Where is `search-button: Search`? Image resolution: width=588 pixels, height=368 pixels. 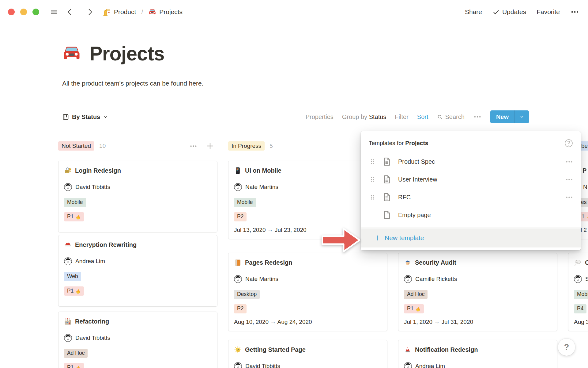 search-button: Search is located at coordinates (451, 117).